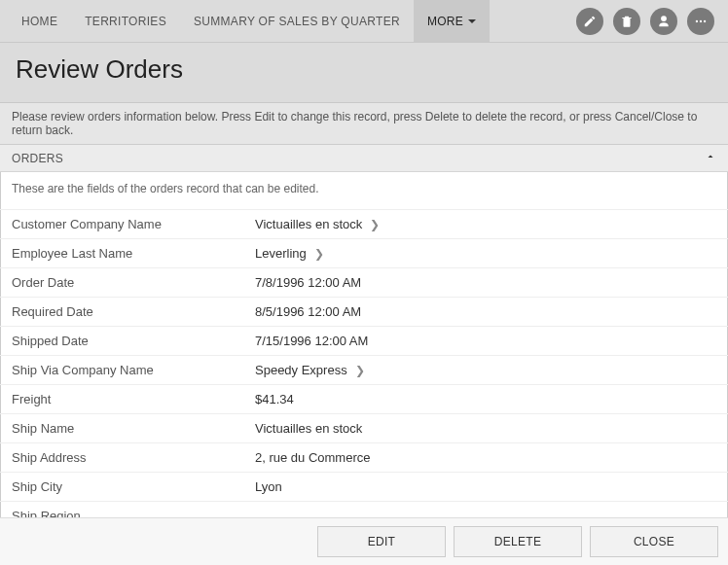 This screenshot has width=728, height=565. I want to click on topbar-actions, so click(648, 21).